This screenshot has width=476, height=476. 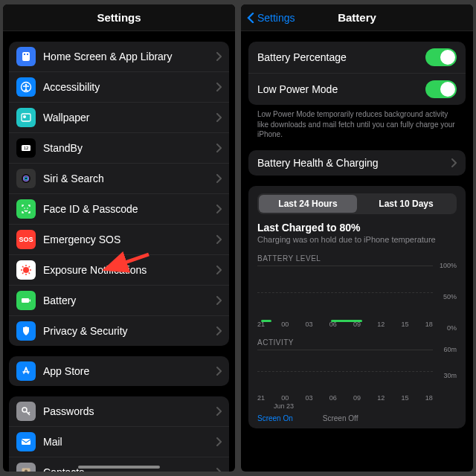 What do you see at coordinates (26, 371) in the screenshot?
I see `appstore-icon` at bounding box center [26, 371].